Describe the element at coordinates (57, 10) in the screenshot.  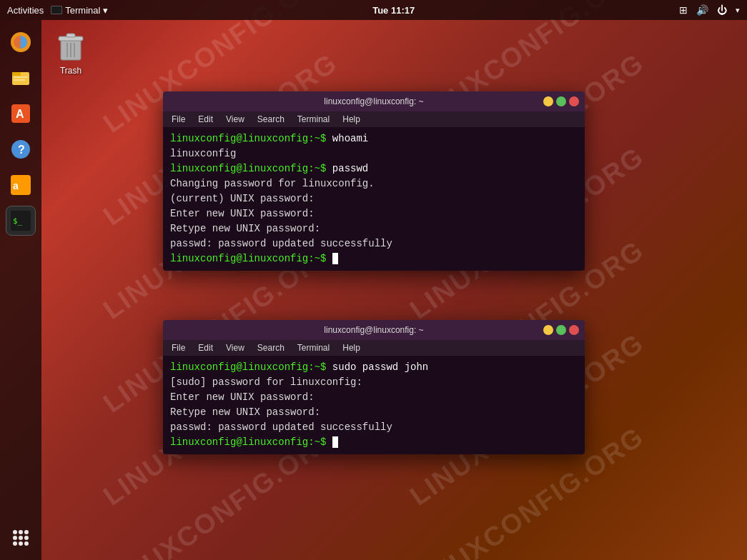
I see `topbar-left: Activities Terminal ▾` at that location.